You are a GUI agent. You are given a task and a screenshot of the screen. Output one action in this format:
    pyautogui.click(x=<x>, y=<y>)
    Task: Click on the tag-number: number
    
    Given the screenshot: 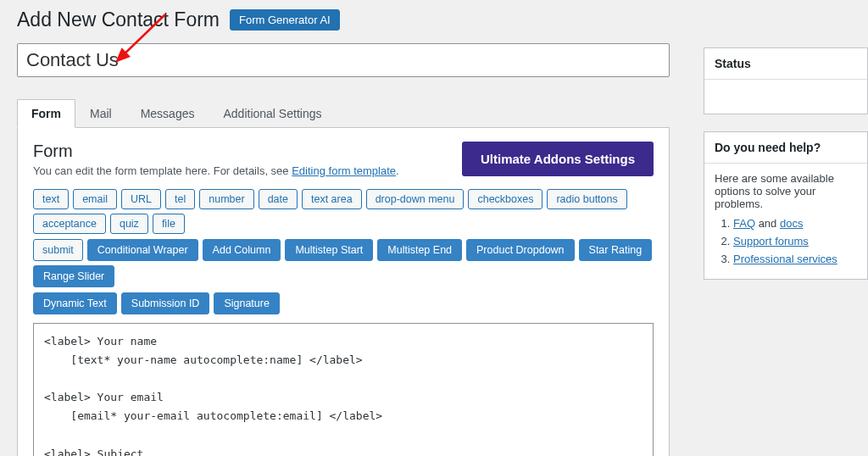 What is the action you would take?
    pyautogui.click(x=226, y=199)
    